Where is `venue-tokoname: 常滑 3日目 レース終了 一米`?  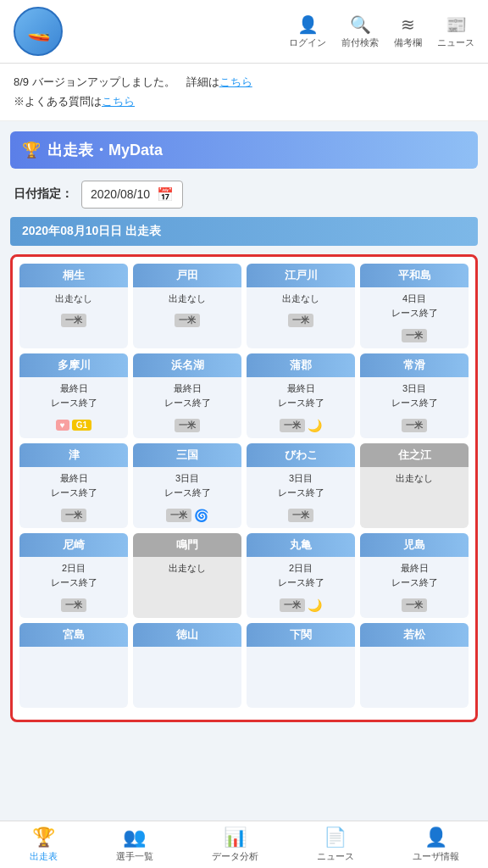 venue-tokoname: 常滑 3日目 レース終了 一米 is located at coordinates (414, 396).